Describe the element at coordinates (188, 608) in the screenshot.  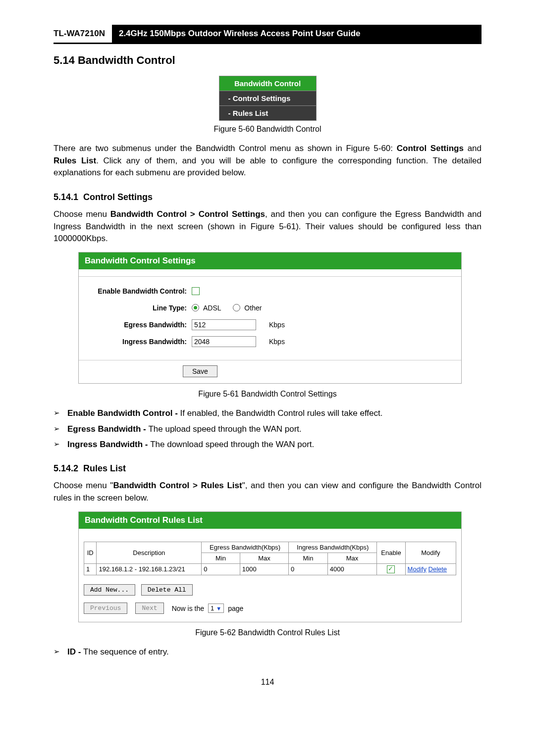
I see `pager-prefix: Now is the` at that location.